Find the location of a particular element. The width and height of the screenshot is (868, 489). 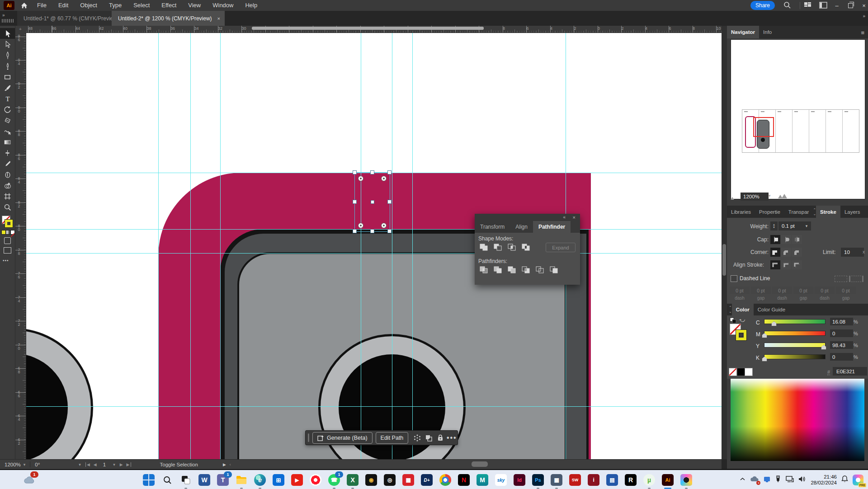

gradient-mode-button is located at coordinates (8, 232).